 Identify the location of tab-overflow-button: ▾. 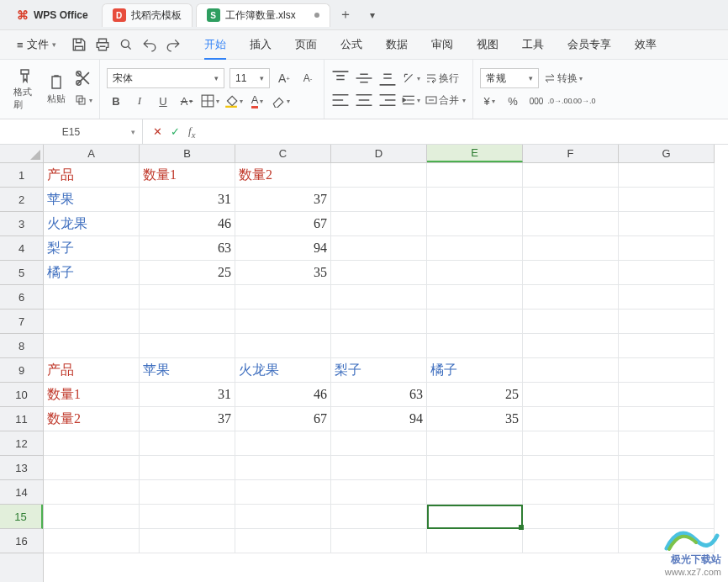
(372, 15).